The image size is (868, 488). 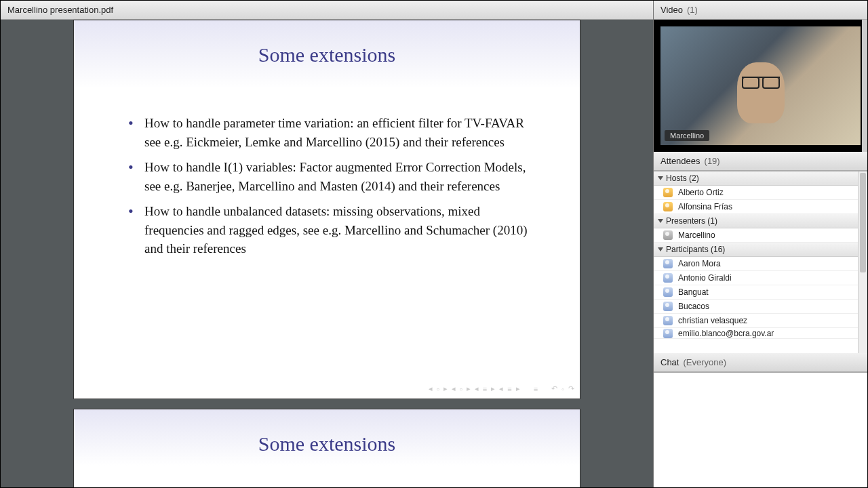 I want to click on group-label: Presenters (1), so click(x=692, y=221).